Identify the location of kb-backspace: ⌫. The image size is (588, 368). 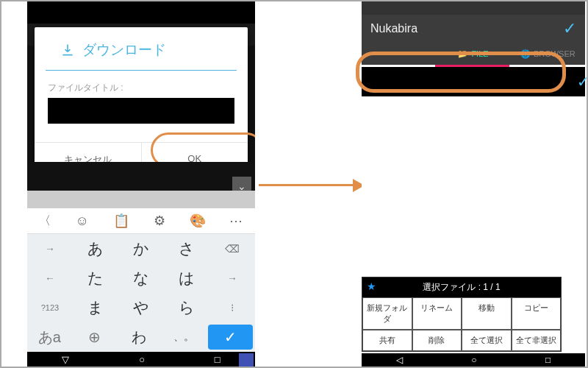
(232, 249).